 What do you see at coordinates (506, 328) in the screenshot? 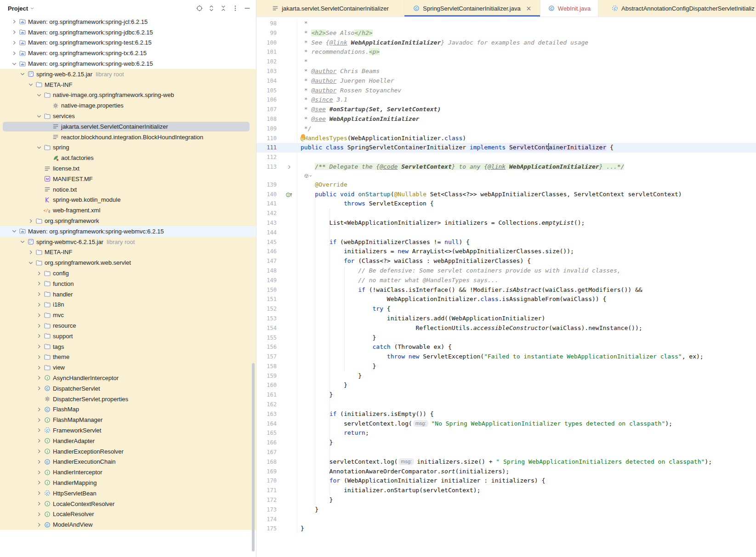
I see `code-line-154: 154 ReflectionUtils.accessibleConstructo…` at bounding box center [506, 328].